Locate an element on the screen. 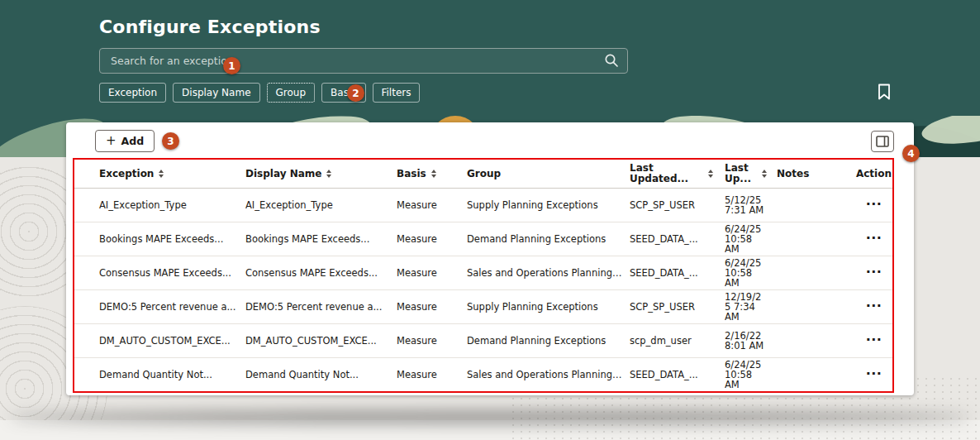 The width and height of the screenshot is (980, 440). table-row: DEMO:5 Percent revenue a...DEMO:5 Percen… is located at coordinates (483, 308).